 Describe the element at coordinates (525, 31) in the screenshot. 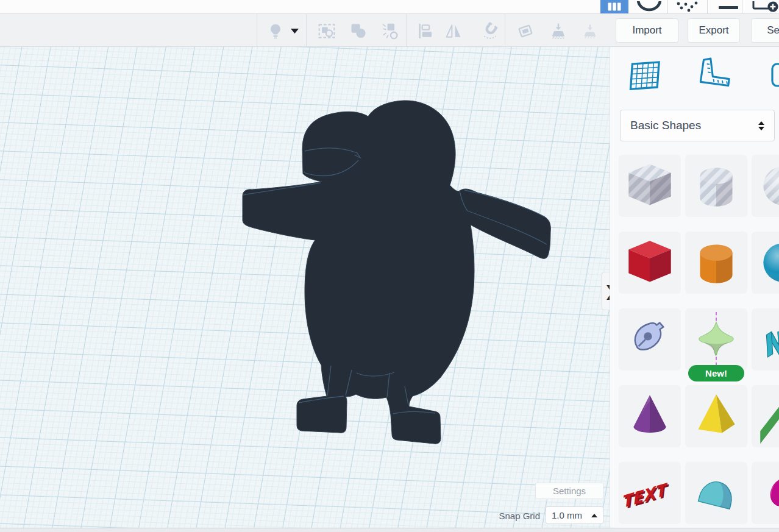

I see `workplane-icon` at that location.